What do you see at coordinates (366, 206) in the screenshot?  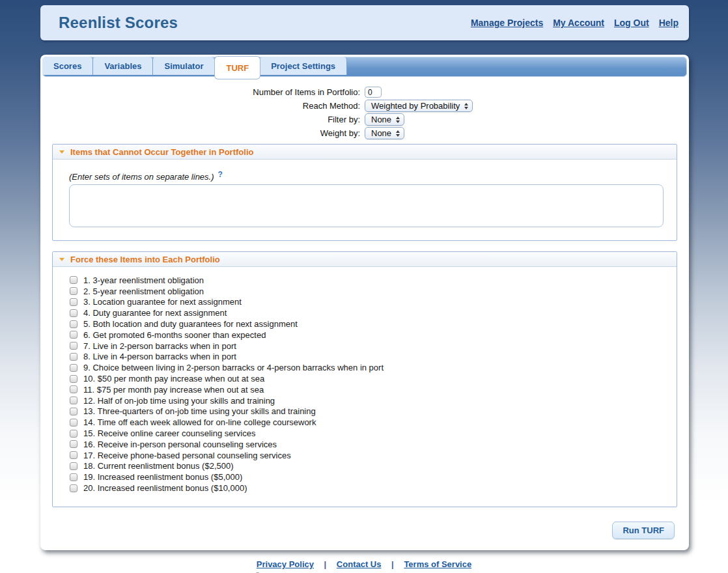 I see `prohibited-items-textarea` at bounding box center [366, 206].